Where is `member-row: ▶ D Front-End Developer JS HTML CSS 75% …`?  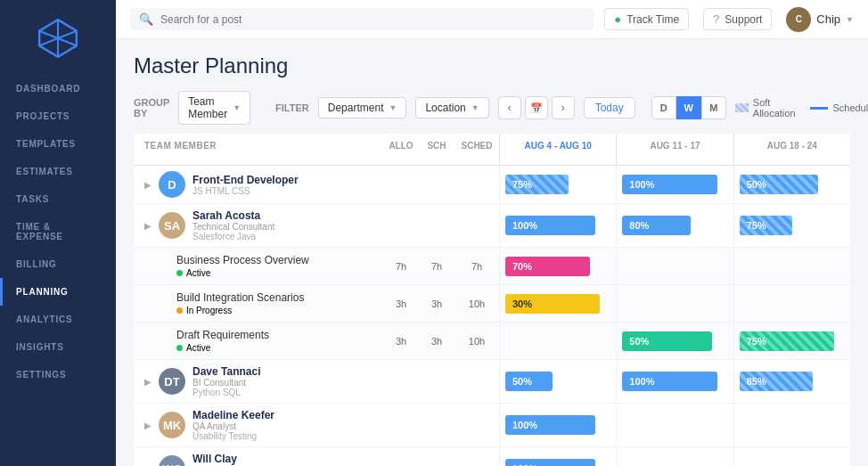 member-row: ▶ D Front-End Developer JS HTML CSS 75% … is located at coordinates (492, 185).